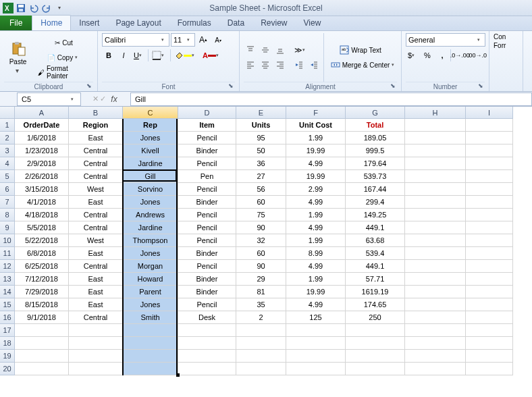  What do you see at coordinates (7, 126) in the screenshot?
I see `row-header: 1` at bounding box center [7, 126].